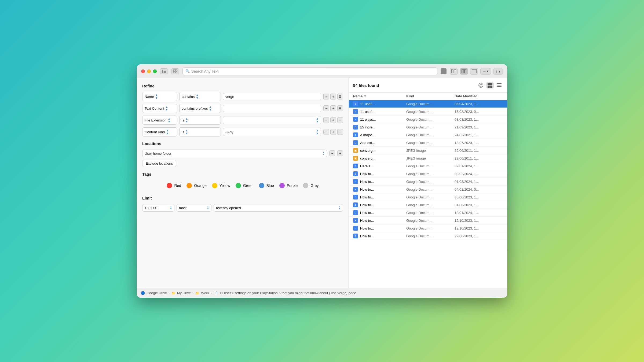 This screenshot has width=644, height=362. What do you see at coordinates (498, 71) in the screenshot?
I see `share-button: ↑ ▾` at bounding box center [498, 71].